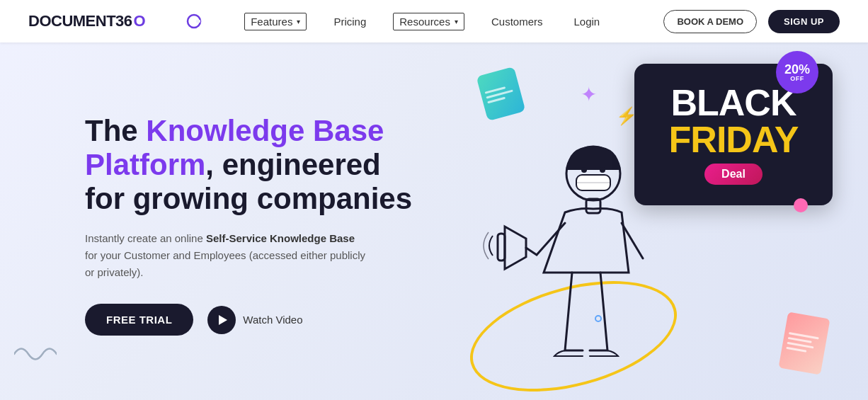  What do you see at coordinates (146, 238) in the screenshot?
I see `subtitle-plain-1: Instantly create an online` at bounding box center [146, 238].